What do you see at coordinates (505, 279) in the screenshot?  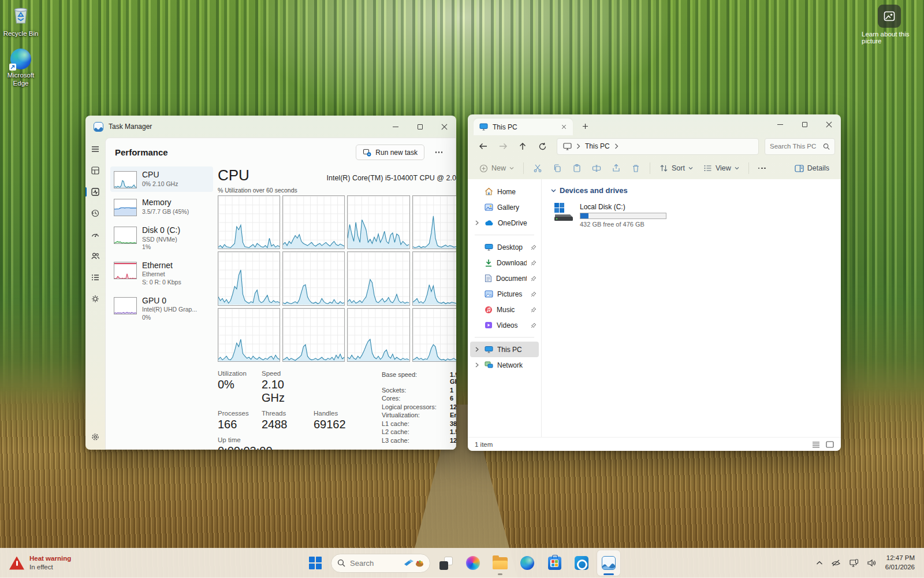 I see `sidebar-item-documents: Documents` at bounding box center [505, 279].